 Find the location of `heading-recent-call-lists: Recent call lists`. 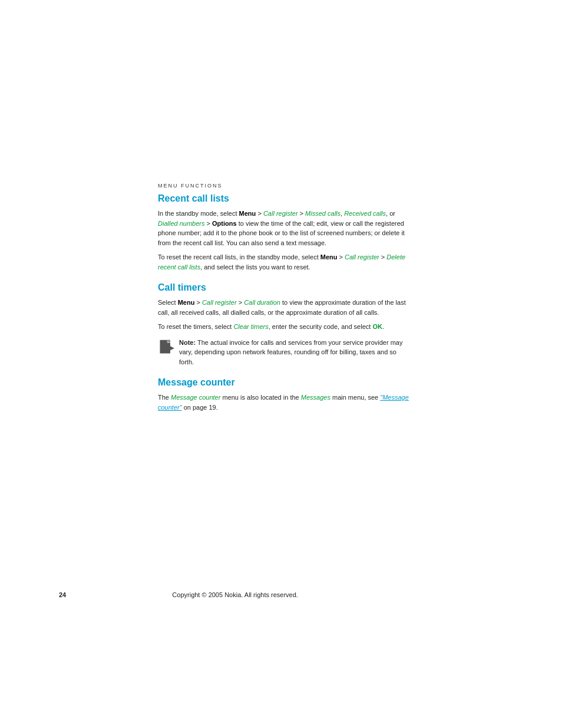

heading-recent-call-lists: Recent call lists is located at coordinates (285, 199).